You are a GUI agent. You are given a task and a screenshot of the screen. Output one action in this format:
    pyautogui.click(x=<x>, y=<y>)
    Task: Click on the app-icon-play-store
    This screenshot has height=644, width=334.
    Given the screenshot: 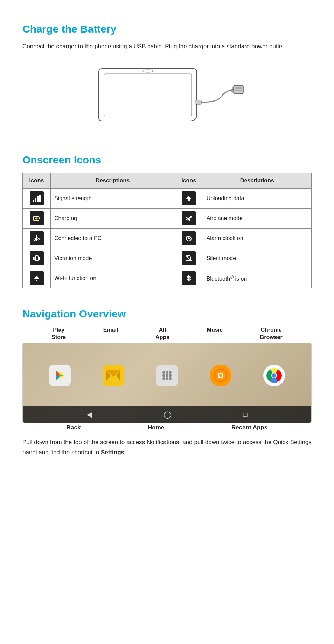 What is the action you would take?
    pyautogui.click(x=60, y=376)
    